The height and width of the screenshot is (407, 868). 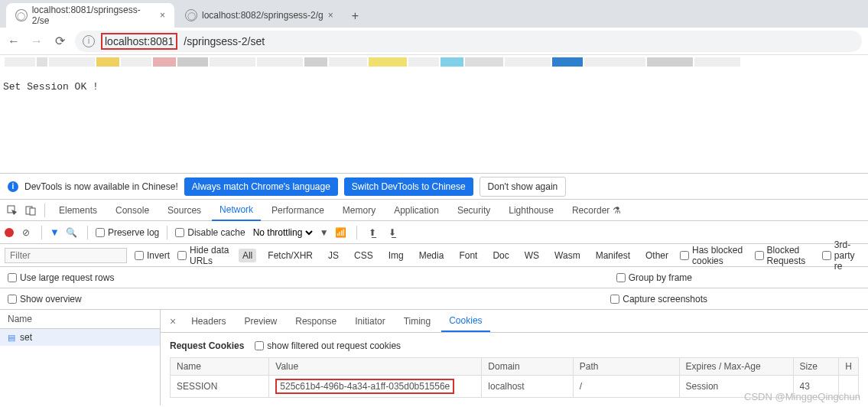 I want to click on detail-tab-timing: Timing, so click(x=418, y=321).